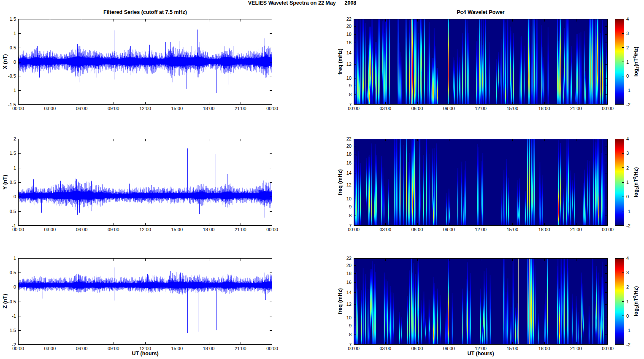 The width and height of the screenshot is (644, 359). What do you see at coordinates (341, 86) in the screenshot?
I see `freq-tick-label: 9` at bounding box center [341, 86].